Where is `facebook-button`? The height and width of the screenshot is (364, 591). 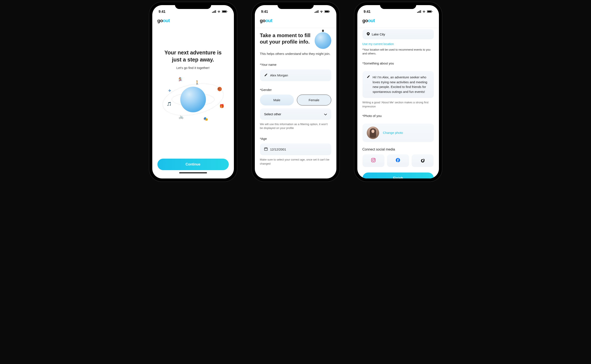 facebook-button is located at coordinates (398, 161).